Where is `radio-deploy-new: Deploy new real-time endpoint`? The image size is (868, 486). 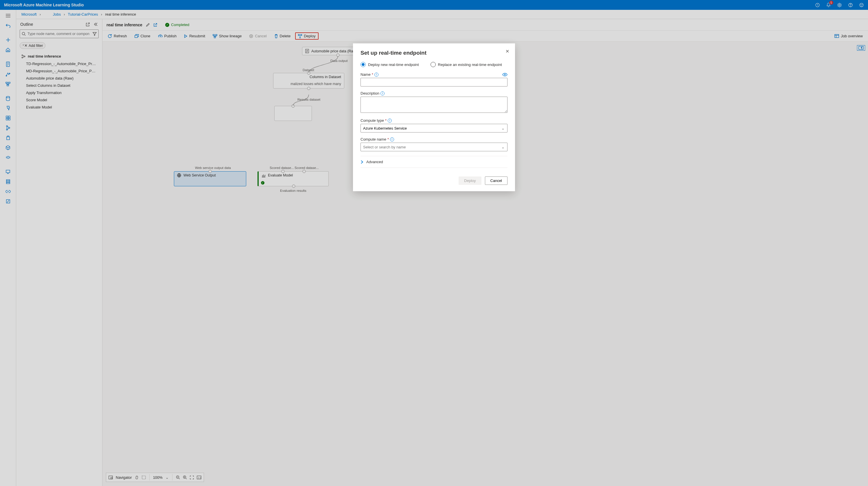 radio-deploy-new: Deploy new real-time endpoint is located at coordinates (390, 65).